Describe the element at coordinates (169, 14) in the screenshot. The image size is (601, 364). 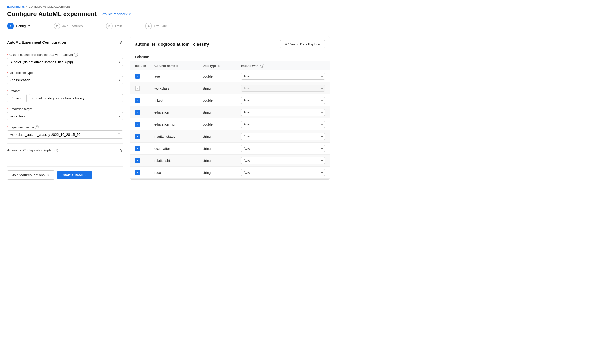
I see `page-header: Configure AutoML experiment Provide feed…` at that location.